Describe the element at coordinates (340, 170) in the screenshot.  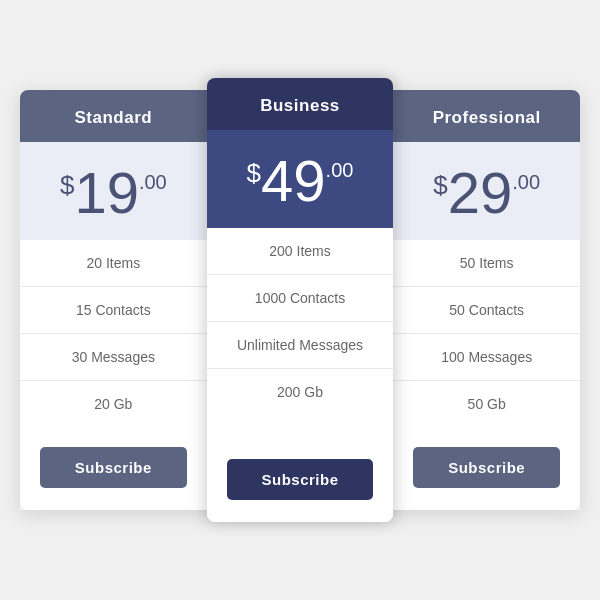
I see `plan-business-cents: .00` at that location.